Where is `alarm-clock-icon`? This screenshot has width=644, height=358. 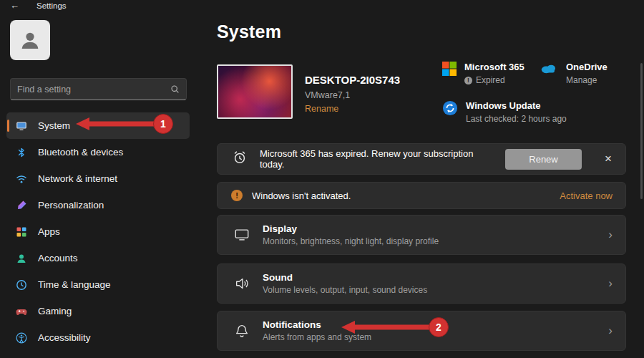 alarm-clock-icon is located at coordinates (240, 159).